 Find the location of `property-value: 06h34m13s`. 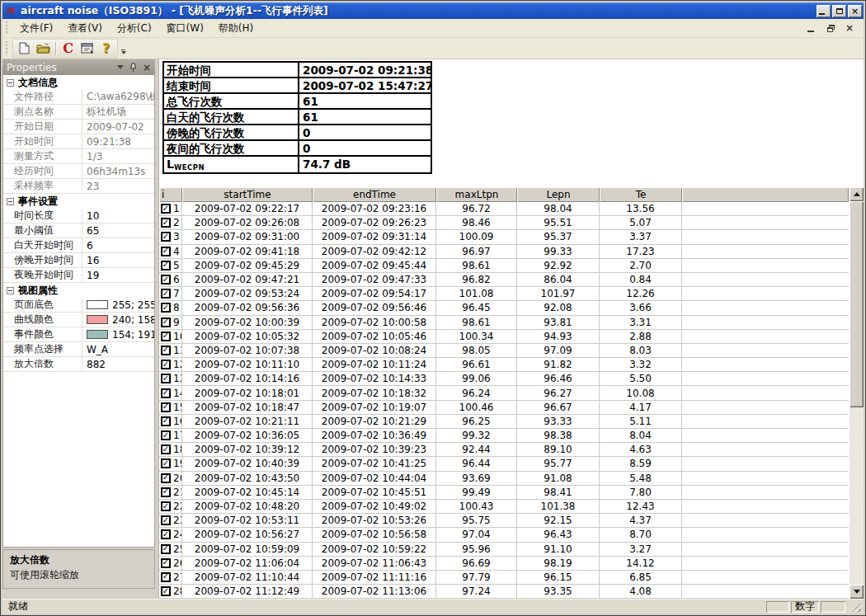

property-value: 06h34m13s is located at coordinates (119, 172).